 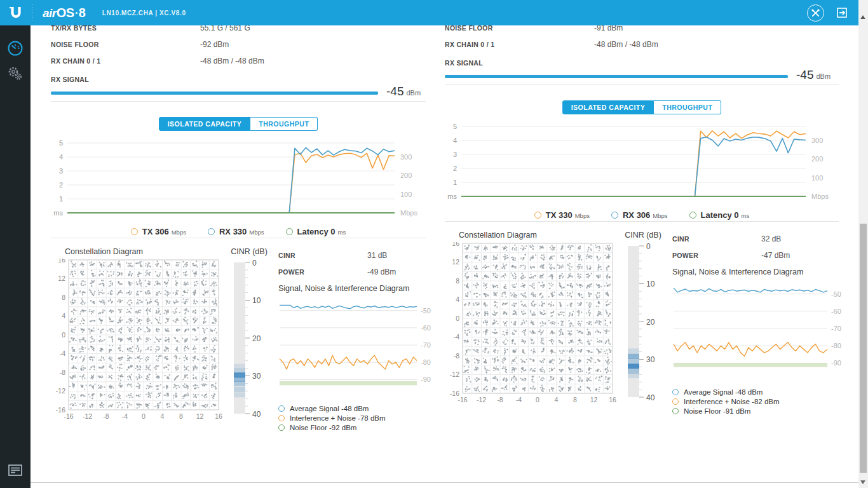 What do you see at coordinates (137, 343) in the screenshot?
I see `constellation-diagram: -16-12-8-40481216-16-12-8-40481216` at bounding box center [137, 343].